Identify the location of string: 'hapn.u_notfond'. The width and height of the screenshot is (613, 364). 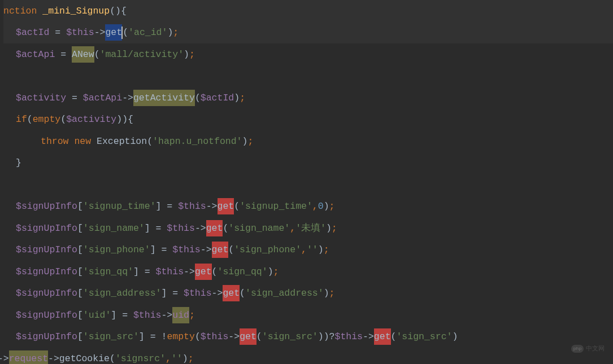
(197, 141).